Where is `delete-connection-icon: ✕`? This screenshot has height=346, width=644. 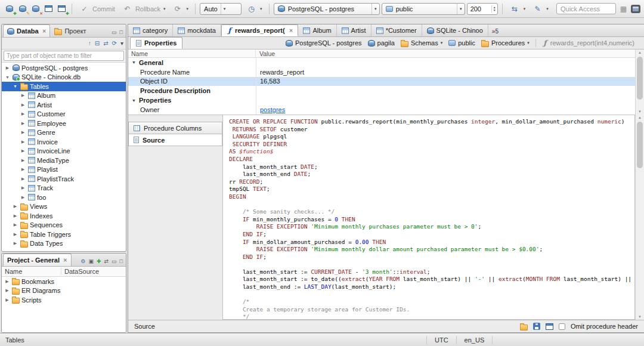
delete-connection-icon: ✕ is located at coordinates (36, 8).